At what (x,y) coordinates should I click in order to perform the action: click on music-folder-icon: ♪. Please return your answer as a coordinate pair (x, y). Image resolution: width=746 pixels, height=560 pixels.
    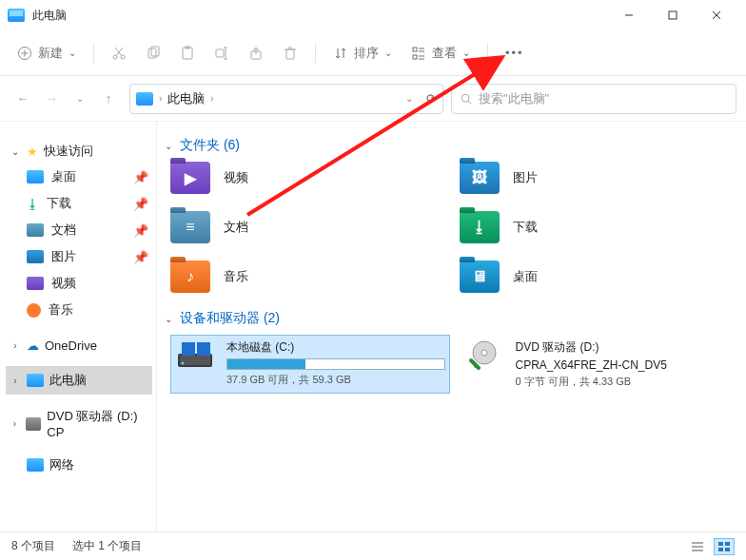
    Looking at the image, I should click on (190, 277).